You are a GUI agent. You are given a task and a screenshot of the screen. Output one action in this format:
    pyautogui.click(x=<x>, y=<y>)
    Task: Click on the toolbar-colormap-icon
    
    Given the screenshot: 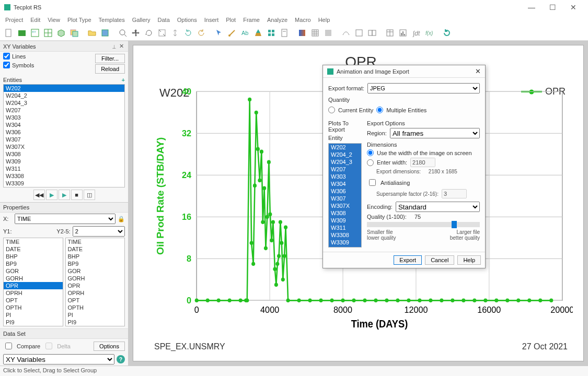 What is the action you would take?
    pyautogui.click(x=302, y=33)
    